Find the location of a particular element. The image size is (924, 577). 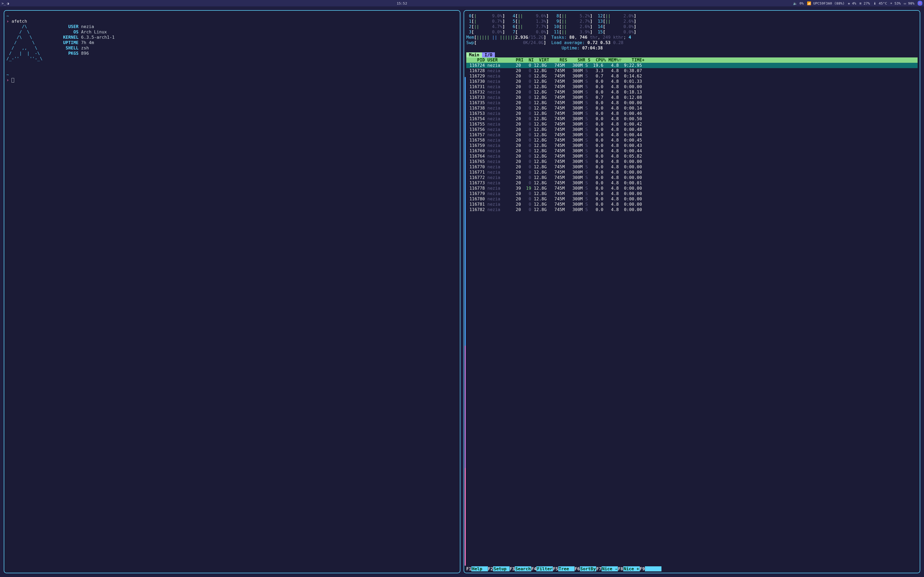

process-row: 116759 nezia 20 0 12.8G 745M 300M S 0.0 … is located at coordinates (692, 145).